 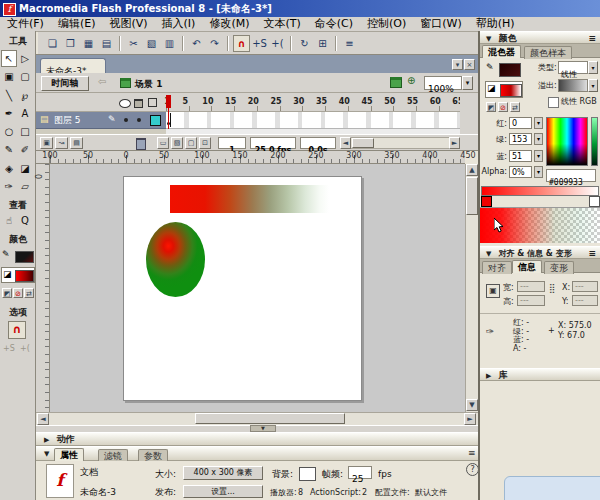 I want to click on fps-input: 25, so click(x=360, y=472).